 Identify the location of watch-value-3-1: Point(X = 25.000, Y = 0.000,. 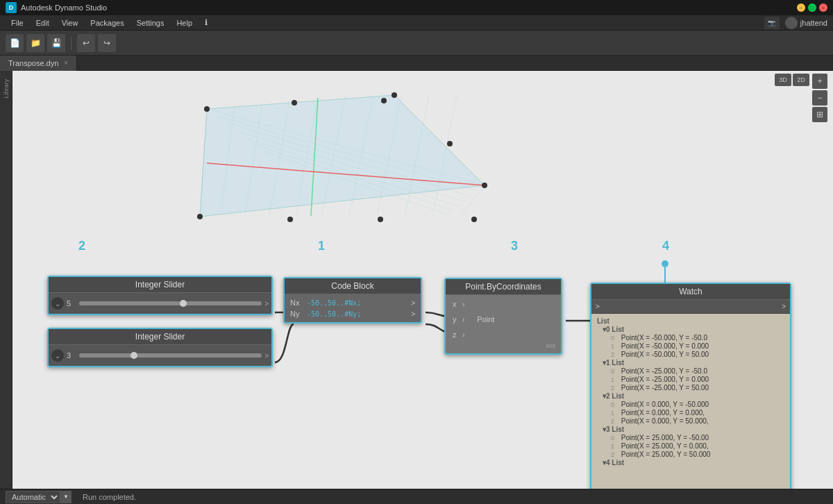
(665, 446).